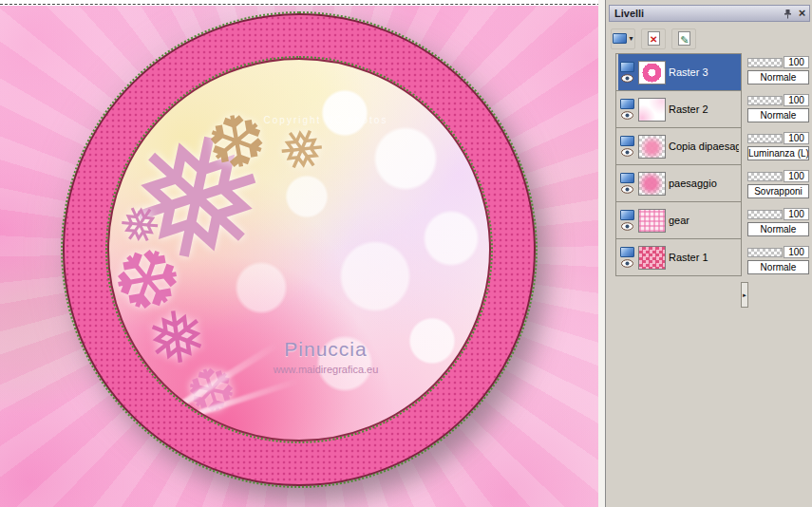 This screenshot has width=812, height=507. What do you see at coordinates (300, 4) in the screenshot?
I see `selection-marquee` at bounding box center [300, 4].